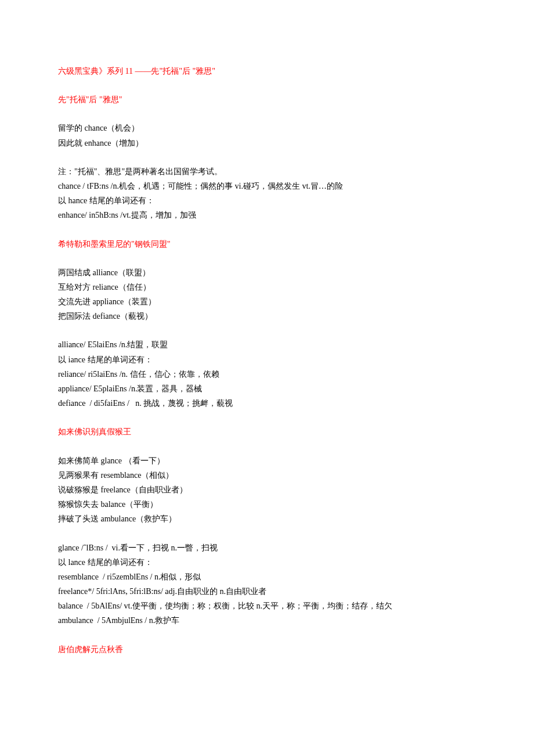  Describe the element at coordinates (267, 201) in the screenshot. I see `text-line: 以 hance 结尾的单词还有：` at that location.